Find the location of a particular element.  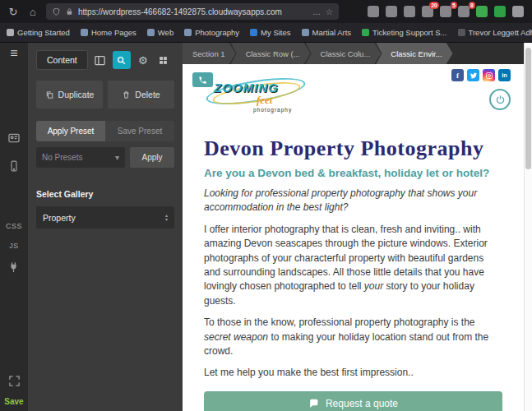

preset-select-value: No Presets is located at coordinates (62, 158).